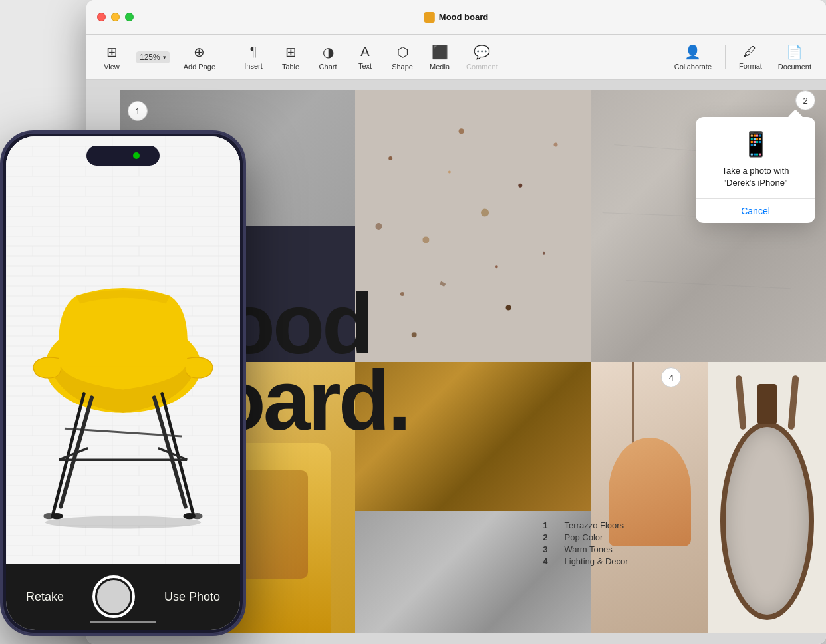  Describe the element at coordinates (750, 66) in the screenshot. I see `format-label: Format` at that location.